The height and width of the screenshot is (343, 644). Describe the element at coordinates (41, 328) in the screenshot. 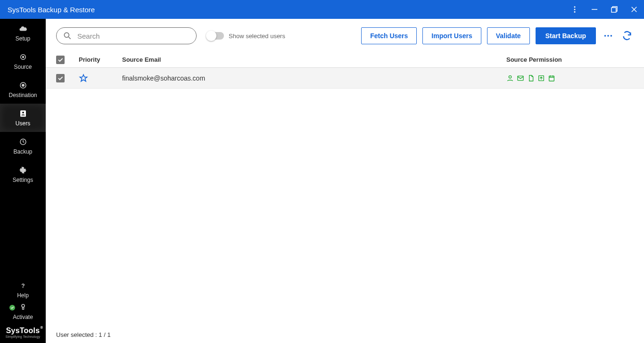

I see `brand-reg: ®` at that location.